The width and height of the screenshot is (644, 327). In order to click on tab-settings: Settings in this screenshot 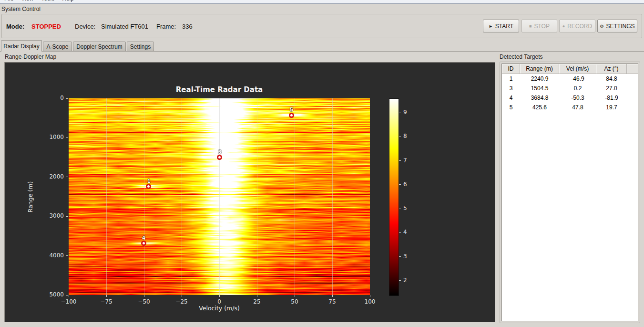, I will do `click(140, 47)`.